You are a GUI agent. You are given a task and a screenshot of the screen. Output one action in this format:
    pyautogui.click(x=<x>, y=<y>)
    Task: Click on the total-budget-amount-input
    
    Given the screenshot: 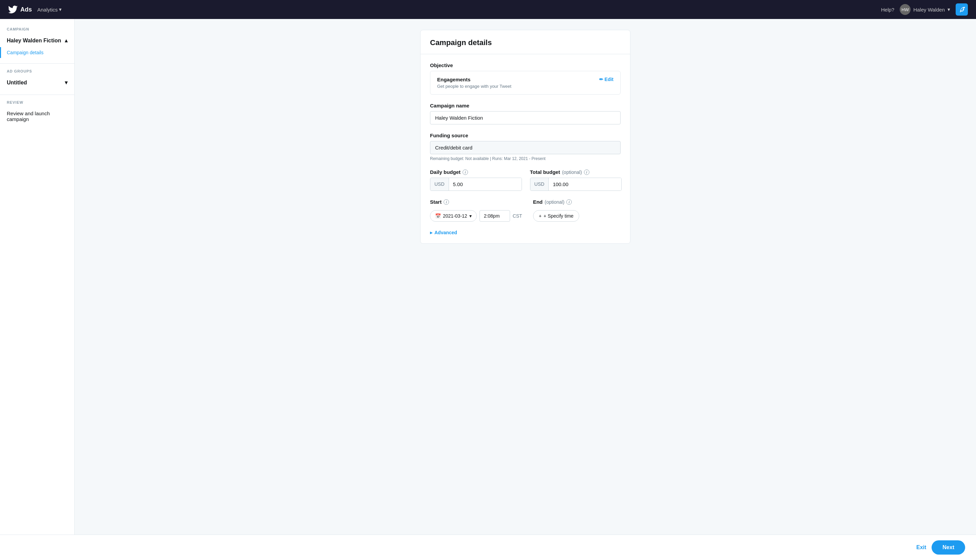 What is the action you would take?
    pyautogui.click(x=585, y=184)
    